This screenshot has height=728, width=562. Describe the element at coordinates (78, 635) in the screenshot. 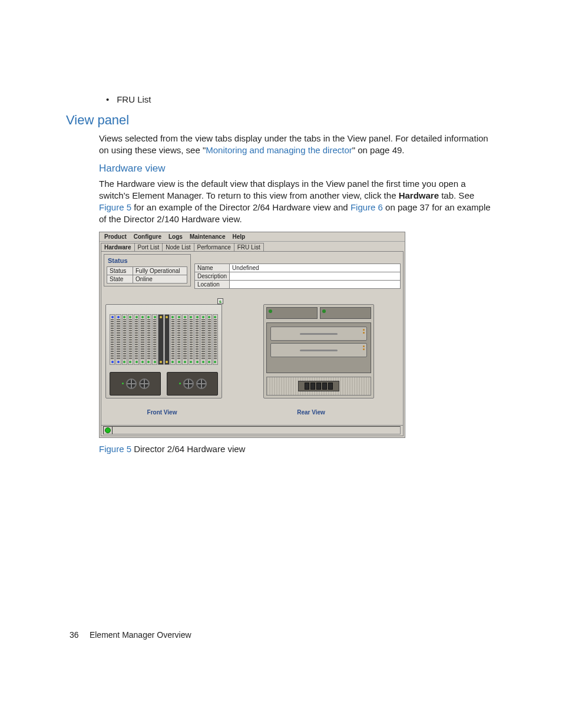

I see `page-number: 36` at that location.